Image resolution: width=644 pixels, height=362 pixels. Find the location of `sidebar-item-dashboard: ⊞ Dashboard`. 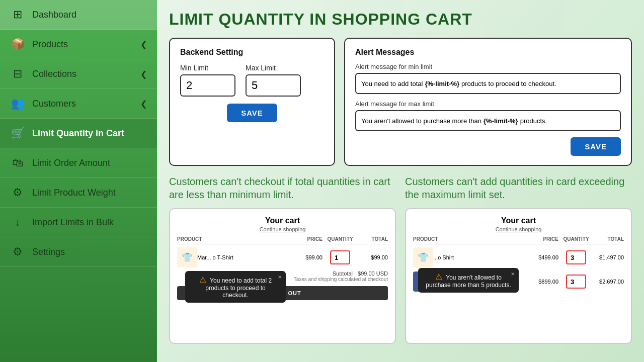

sidebar-item-dashboard: ⊞ Dashboard is located at coordinates (78, 15).